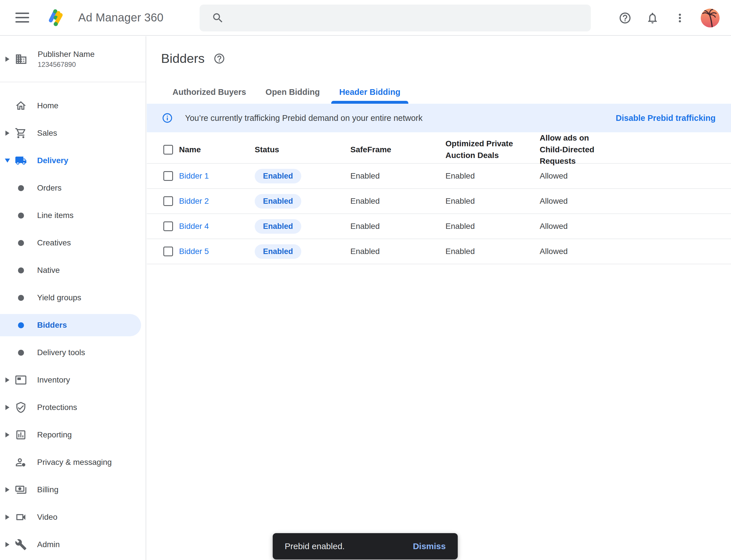  I want to click on sidebar-item-delivery: Delivery, so click(73, 161).